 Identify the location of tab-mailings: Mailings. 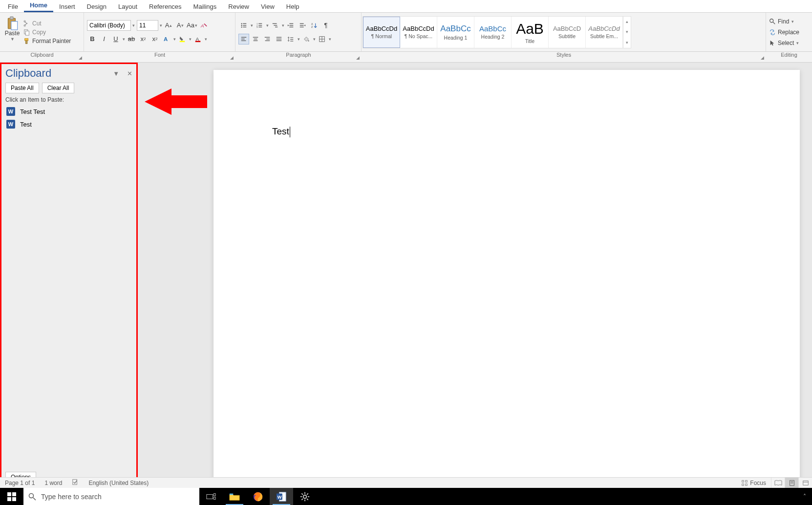
(205, 7).